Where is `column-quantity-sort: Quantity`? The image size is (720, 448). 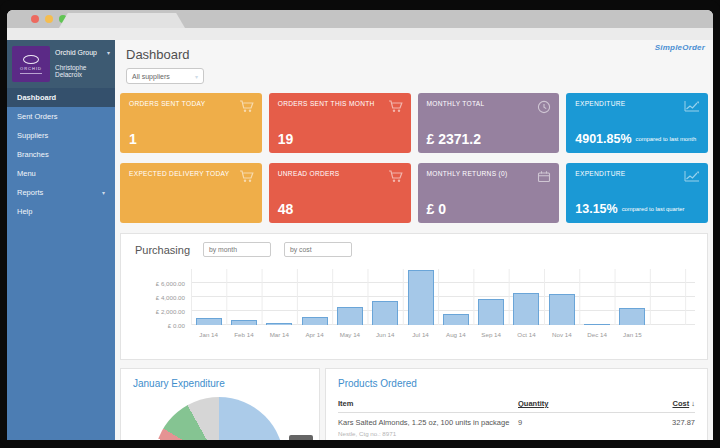
column-quantity-sort: Quantity is located at coordinates (533, 404).